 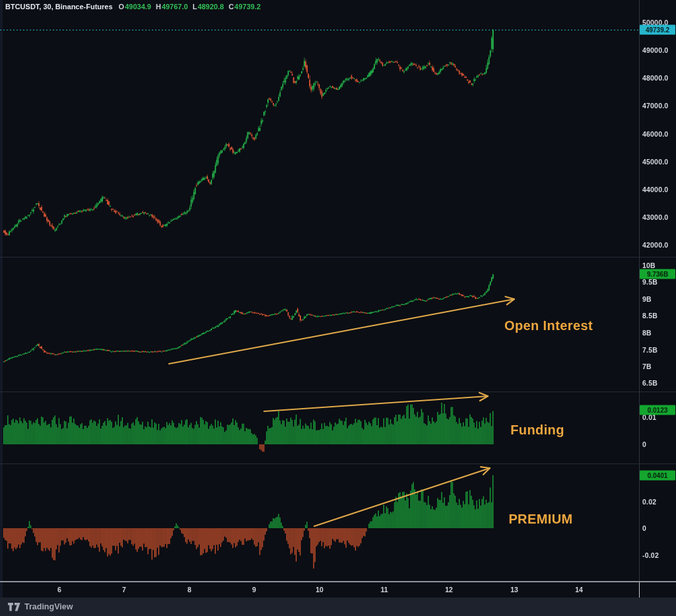 I want to click on value-badge: 49739.2, so click(x=658, y=30).